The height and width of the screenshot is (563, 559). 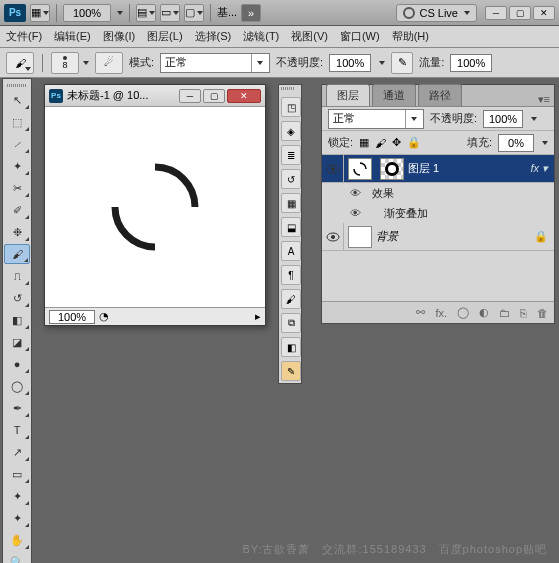 What do you see at coordinates (261, 36) in the screenshot?
I see `menu-filter: 滤镜(T)` at bounding box center [261, 36].